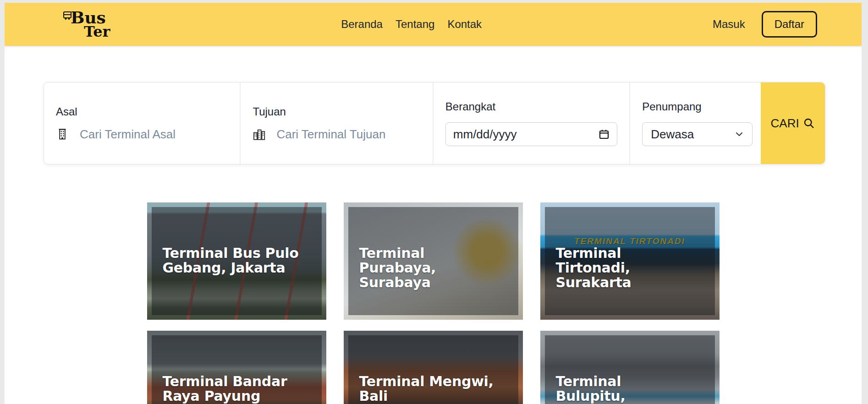 The width and height of the screenshot is (868, 404). Describe the element at coordinates (62, 134) in the screenshot. I see `office-building-icon` at that location.